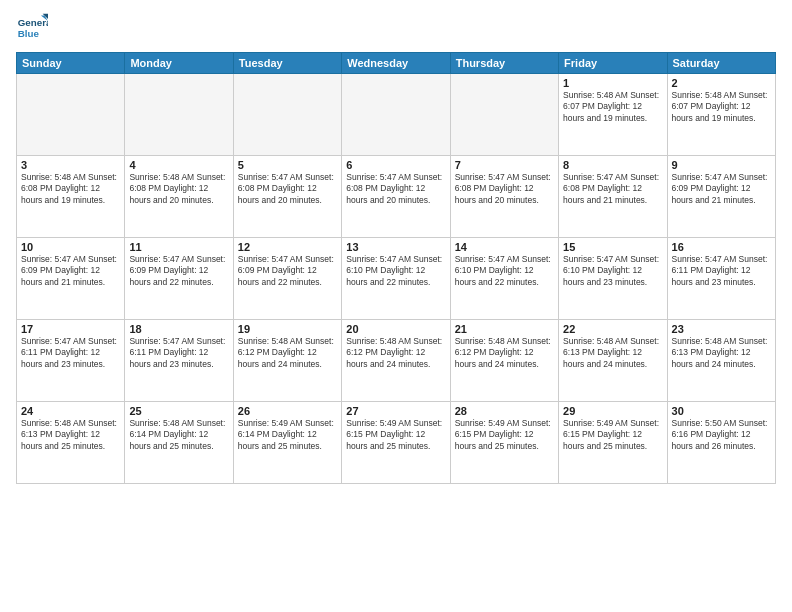  What do you see at coordinates (179, 361) in the screenshot?
I see `calendar-day-cell: 18Sunrise: 5:47 AM Sunset: 6:11 PM Dayli…` at bounding box center [179, 361].